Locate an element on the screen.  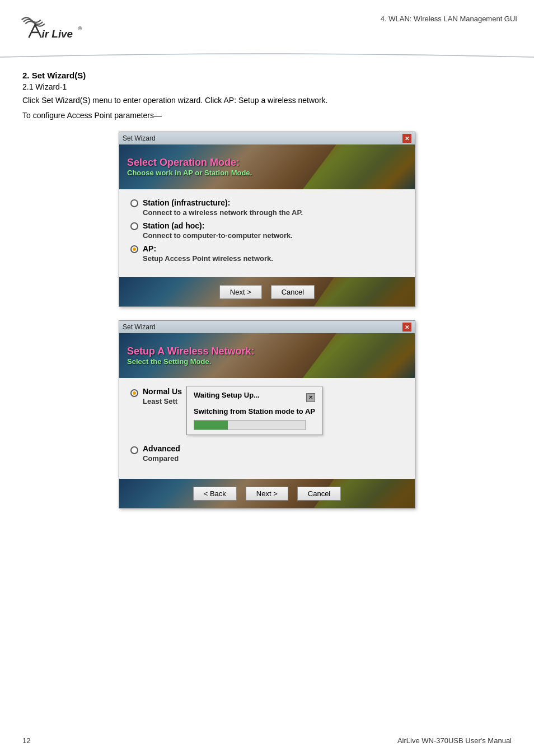
radio-station-adhoc is located at coordinates (134, 226).